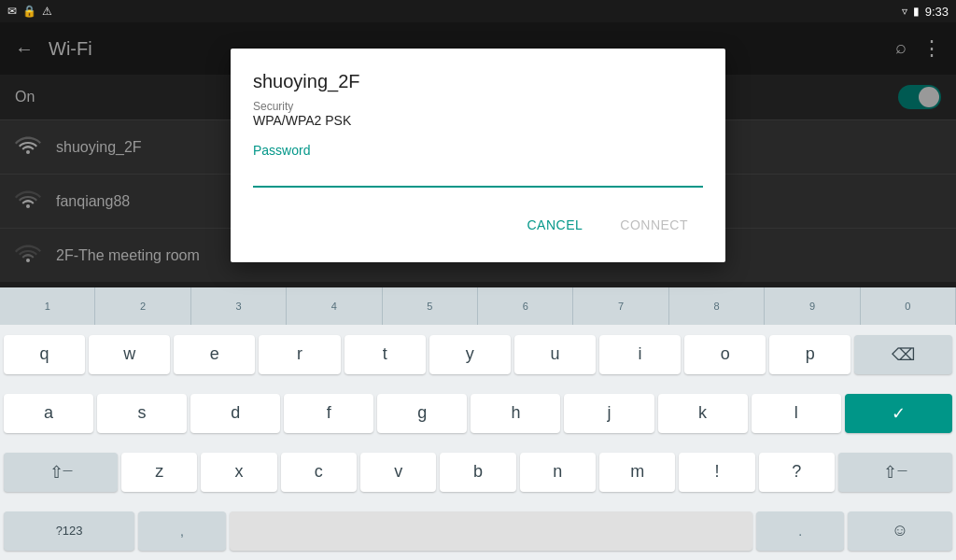  I want to click on status-icons-right: ▿ ▮ 9:33, so click(925, 11).